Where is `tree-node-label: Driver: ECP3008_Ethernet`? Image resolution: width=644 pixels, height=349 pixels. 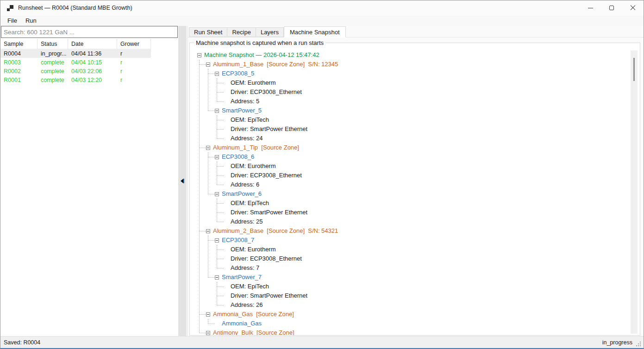
tree-node-label: Driver: ECP3008_Ethernet is located at coordinates (266, 92).